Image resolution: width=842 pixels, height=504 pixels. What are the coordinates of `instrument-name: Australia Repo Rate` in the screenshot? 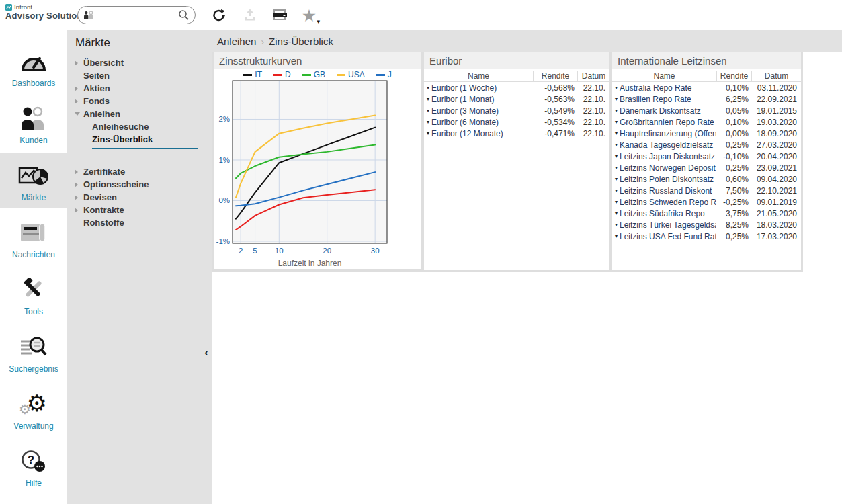 It's located at (656, 88).